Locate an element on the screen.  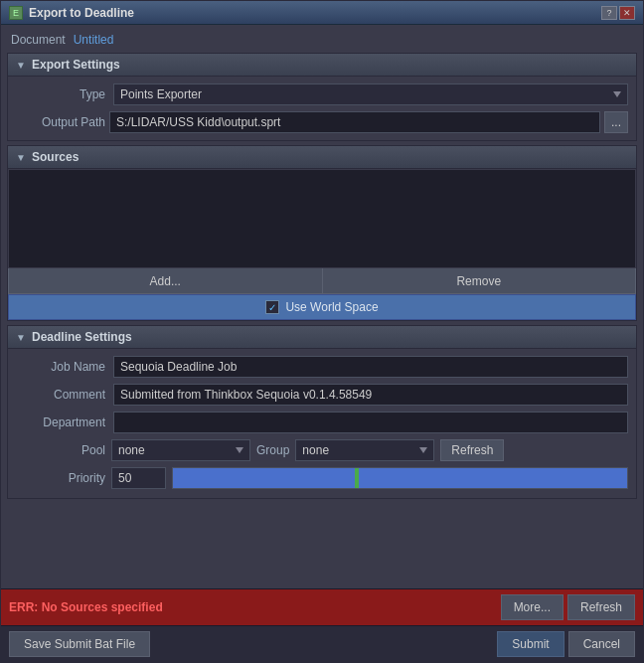
save-bat-button: Save Submit Bat File is located at coordinates (80, 644).